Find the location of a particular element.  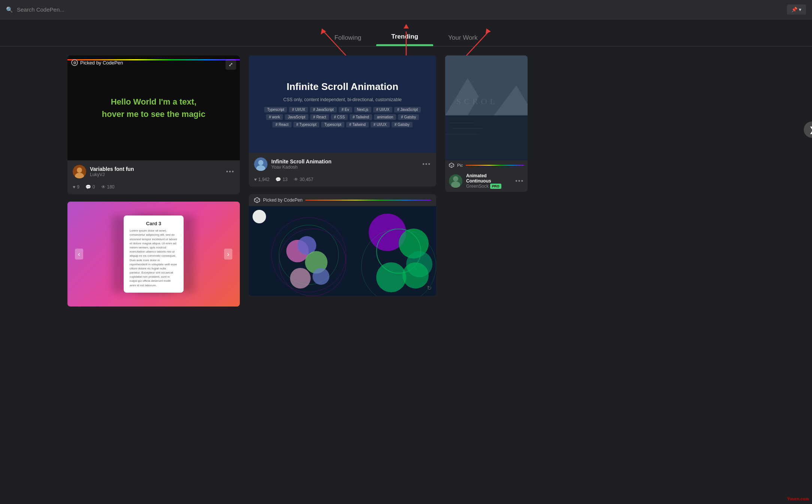

card-3d-title: Card 3 is located at coordinates (154, 223).